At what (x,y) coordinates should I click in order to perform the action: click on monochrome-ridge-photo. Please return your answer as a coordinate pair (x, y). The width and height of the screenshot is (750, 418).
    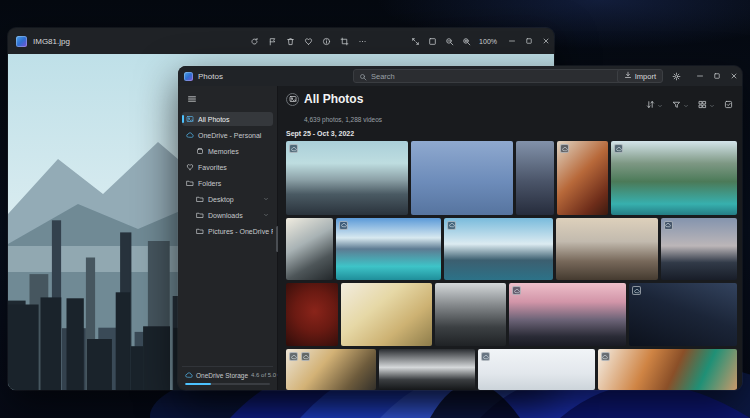
    Looking at the image, I should click on (428, 370).